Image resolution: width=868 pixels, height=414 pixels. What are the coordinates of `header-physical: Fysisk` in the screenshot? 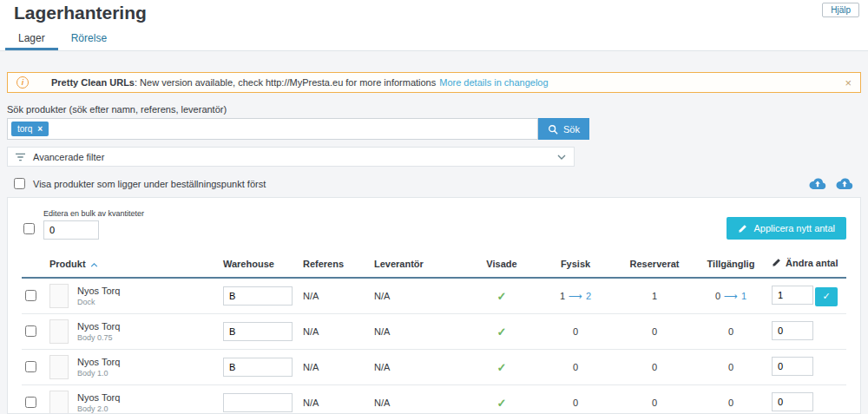 It's located at (575, 264).